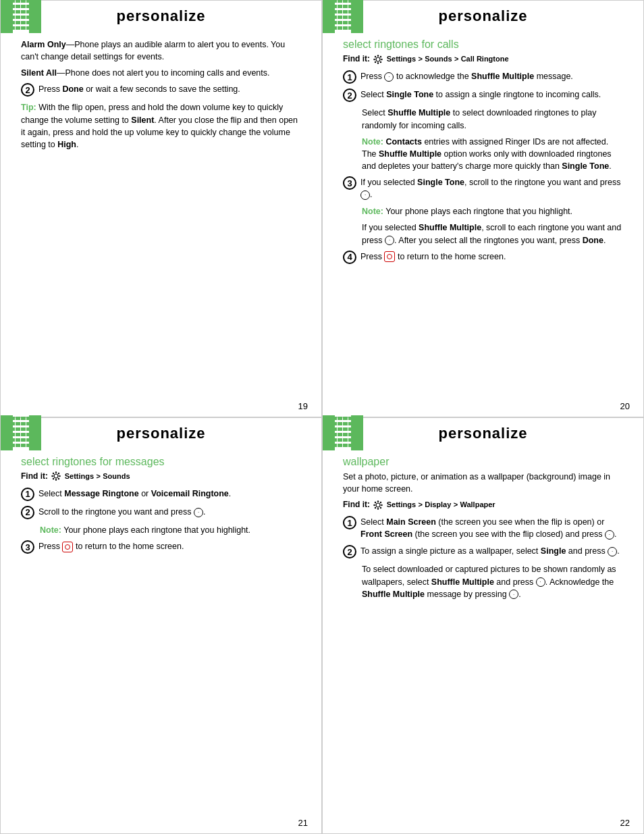 The width and height of the screenshot is (644, 834). Describe the element at coordinates (350, 183) in the screenshot. I see `step-num-3-p20: 3` at that location.